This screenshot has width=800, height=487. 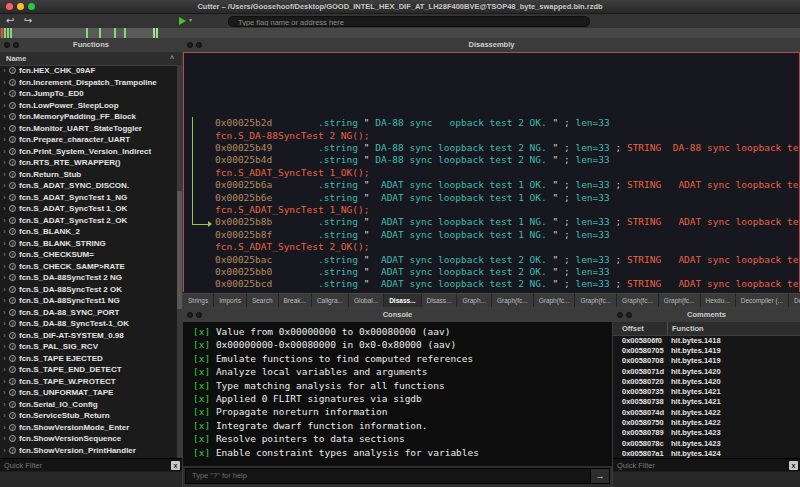 What do you see at coordinates (507, 185) in the screenshot?
I see `disassembly-line: 0x00025b6a .string " ADAT sync loopback …` at bounding box center [507, 185].